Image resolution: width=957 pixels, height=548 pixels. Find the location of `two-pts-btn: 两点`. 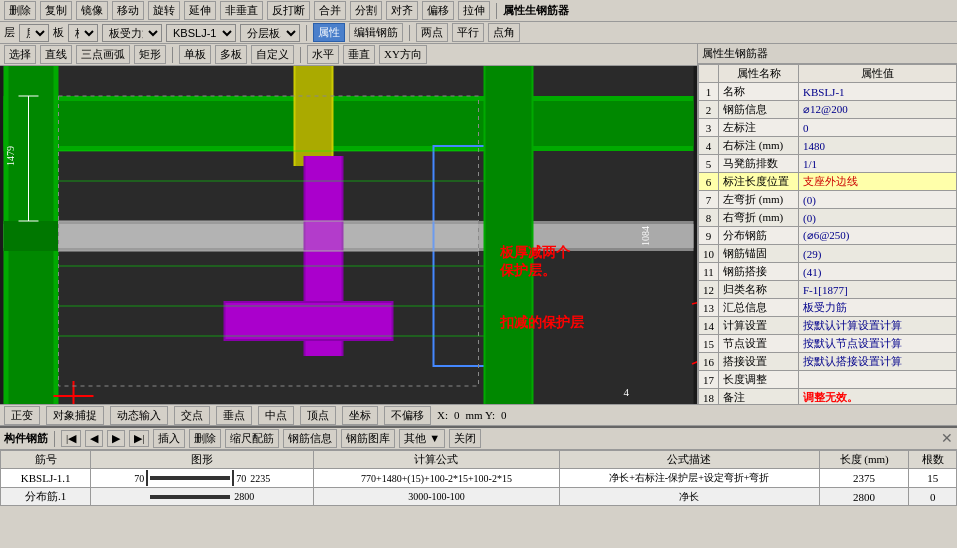

two-pts-btn: 两点 is located at coordinates (432, 32).